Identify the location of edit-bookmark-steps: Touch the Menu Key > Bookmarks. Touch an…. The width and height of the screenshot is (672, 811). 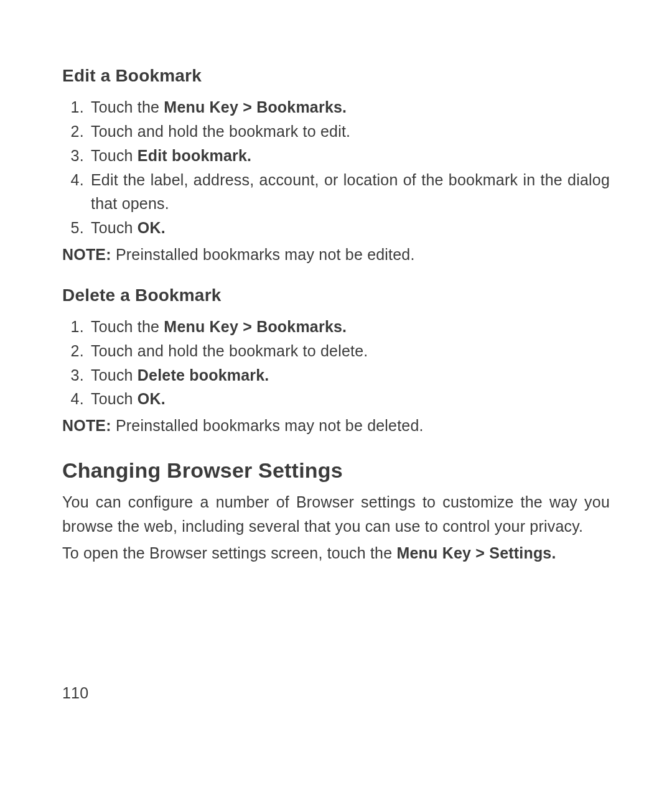
(336, 168).